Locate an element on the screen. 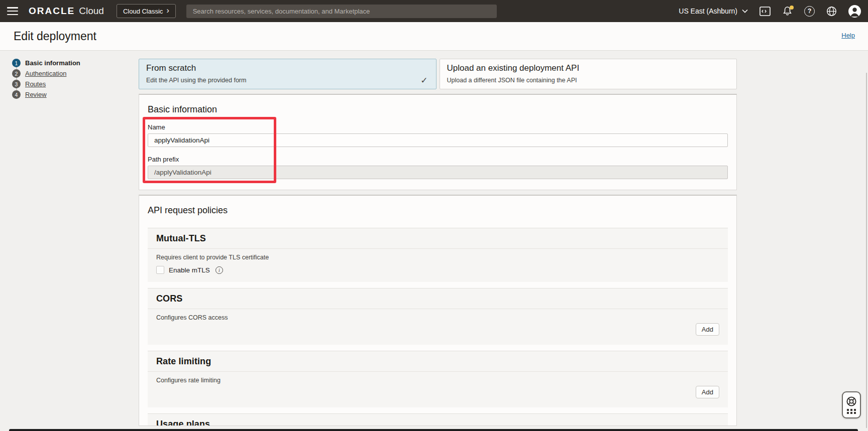 This screenshot has height=431, width=868. search-input is located at coordinates (342, 11).